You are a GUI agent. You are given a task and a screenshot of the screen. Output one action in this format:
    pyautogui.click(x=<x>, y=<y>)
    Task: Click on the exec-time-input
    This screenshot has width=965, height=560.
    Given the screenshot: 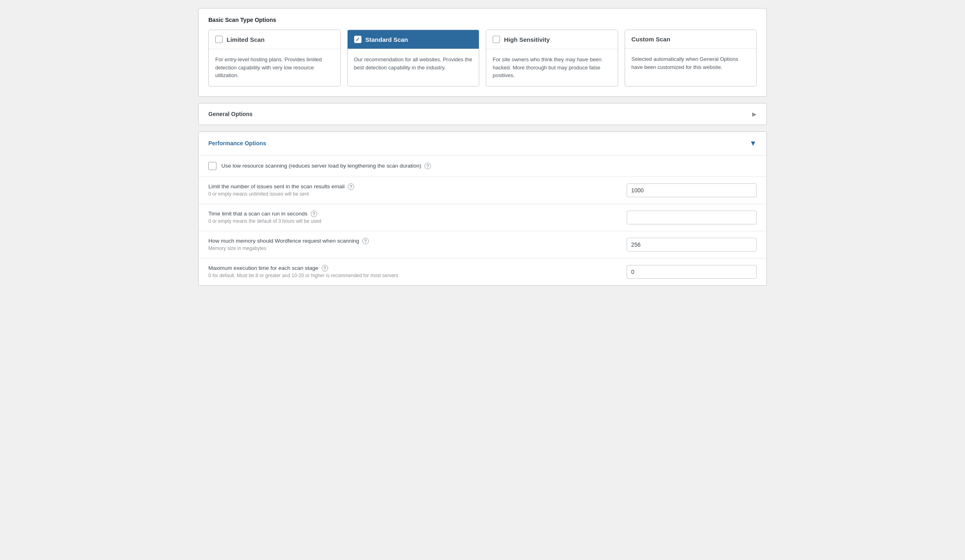 What is the action you would take?
    pyautogui.click(x=692, y=272)
    